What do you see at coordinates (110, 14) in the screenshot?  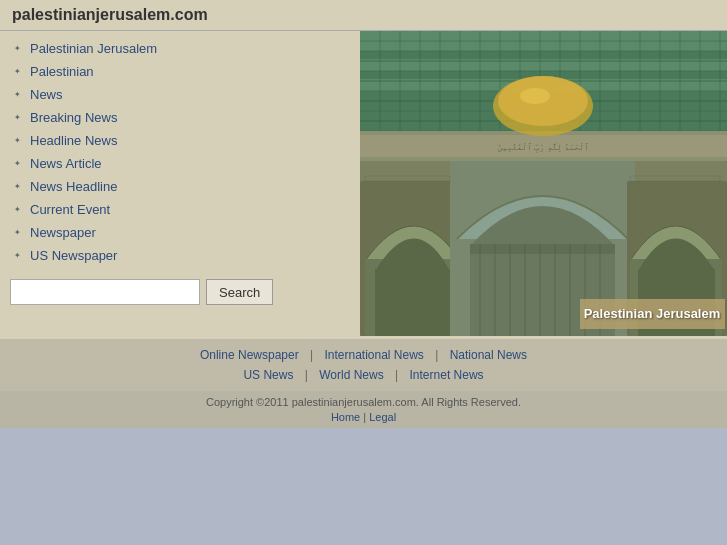 I see `site-title: palestinianjerusalem.com` at bounding box center [110, 14].